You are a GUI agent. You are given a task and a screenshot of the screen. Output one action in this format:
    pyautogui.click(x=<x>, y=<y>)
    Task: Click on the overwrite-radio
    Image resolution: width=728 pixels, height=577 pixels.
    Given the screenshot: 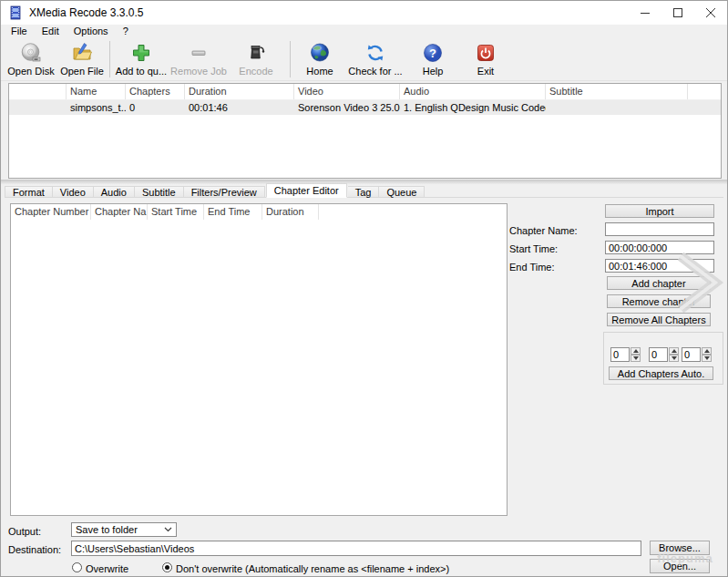 What is the action you would take?
    pyautogui.click(x=77, y=567)
    